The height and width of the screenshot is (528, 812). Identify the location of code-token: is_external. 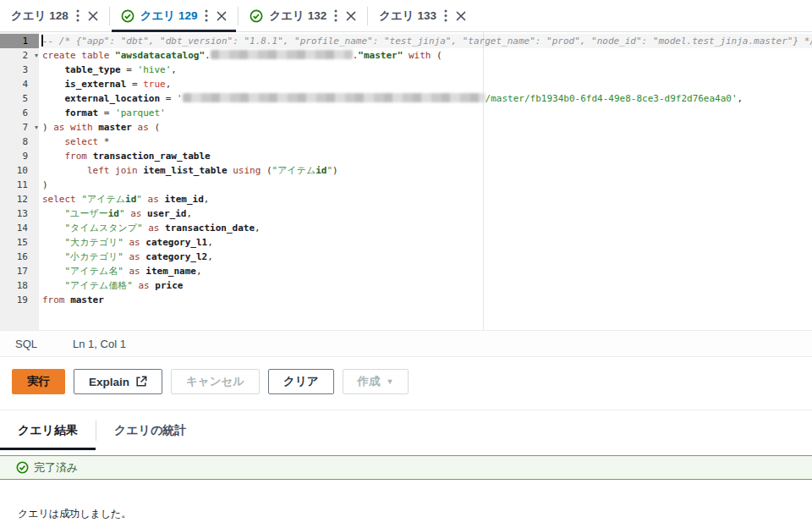
(96, 85).